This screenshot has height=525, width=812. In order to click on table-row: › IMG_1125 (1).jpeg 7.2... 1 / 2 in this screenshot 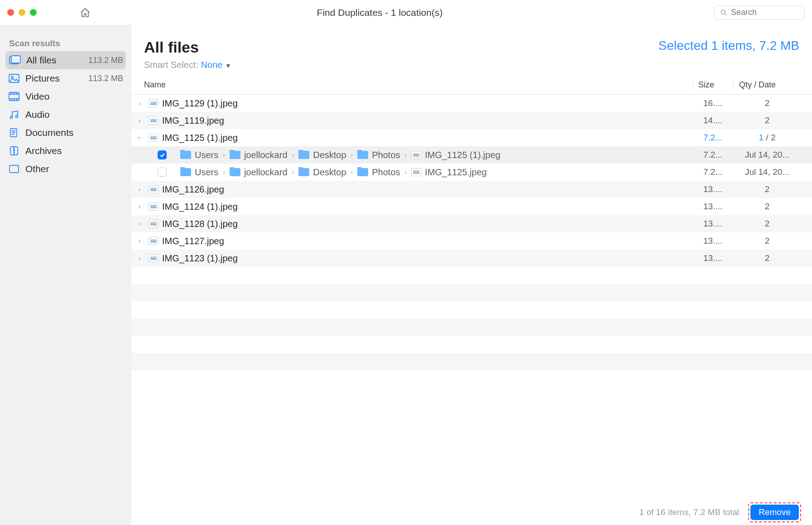, I will do `click(472, 138)`.